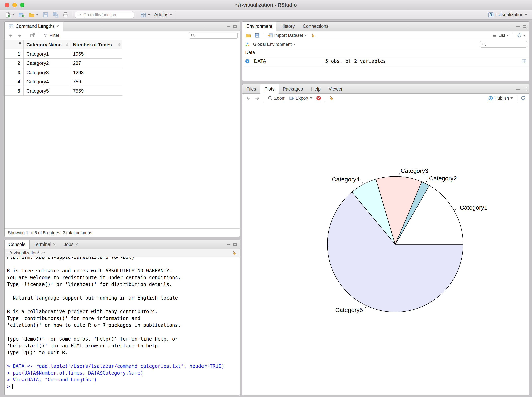  What do you see at coordinates (248, 36) in the screenshot?
I see `load-workspace-button` at bounding box center [248, 36].